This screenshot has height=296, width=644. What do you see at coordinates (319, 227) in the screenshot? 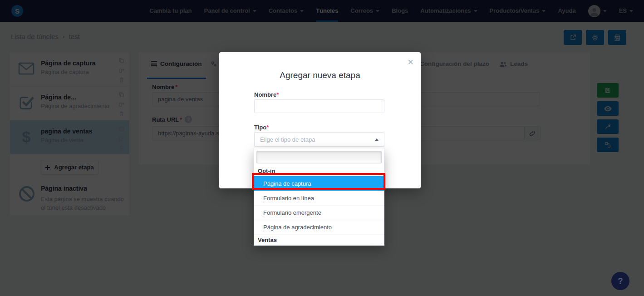
I see `dropdown-option-thankyou-page: Página de agradecimiento` at bounding box center [319, 227].